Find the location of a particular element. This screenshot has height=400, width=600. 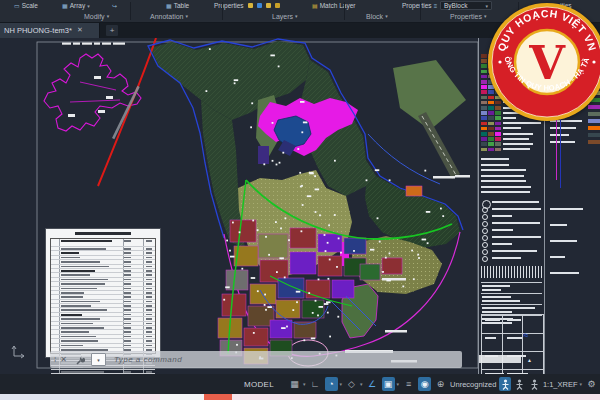

layer-icon is located at coordinates (250, 6).